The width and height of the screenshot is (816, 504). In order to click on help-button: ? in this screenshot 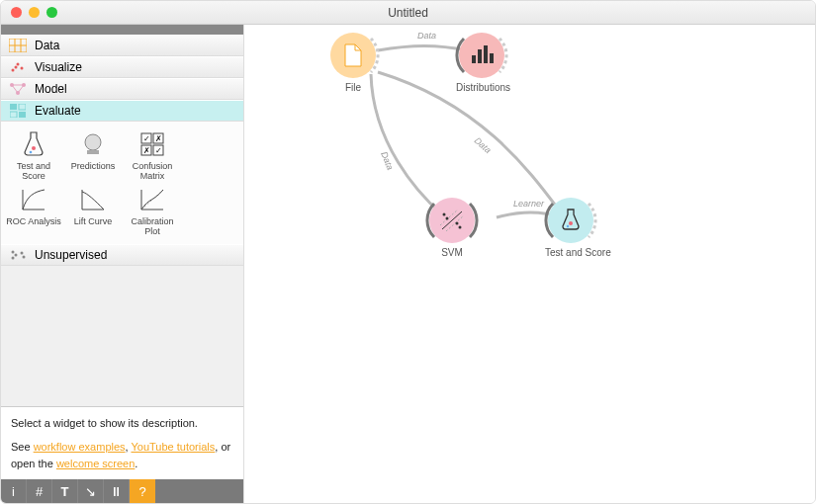, I will do `click(142, 491)`.